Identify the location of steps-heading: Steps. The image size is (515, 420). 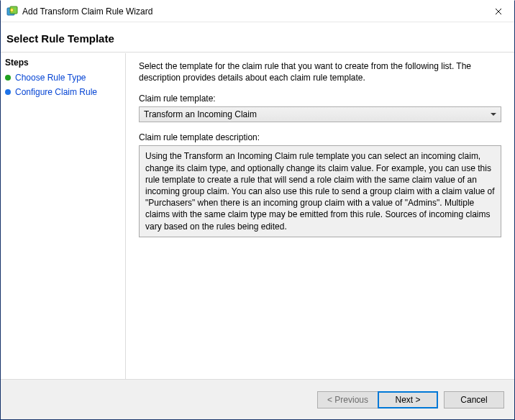
(63, 62).